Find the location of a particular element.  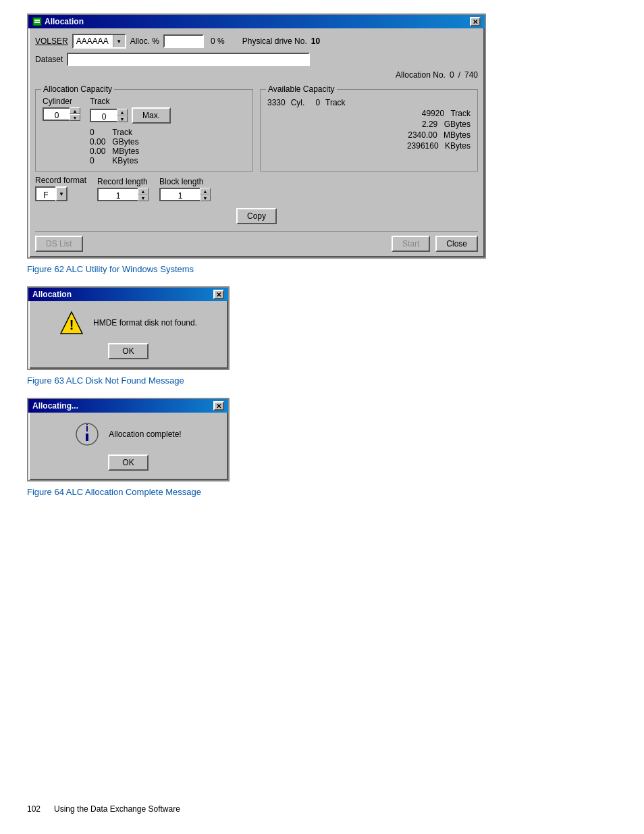

cylinder-spinner: 0 ▲ ▼ is located at coordinates (61, 114).